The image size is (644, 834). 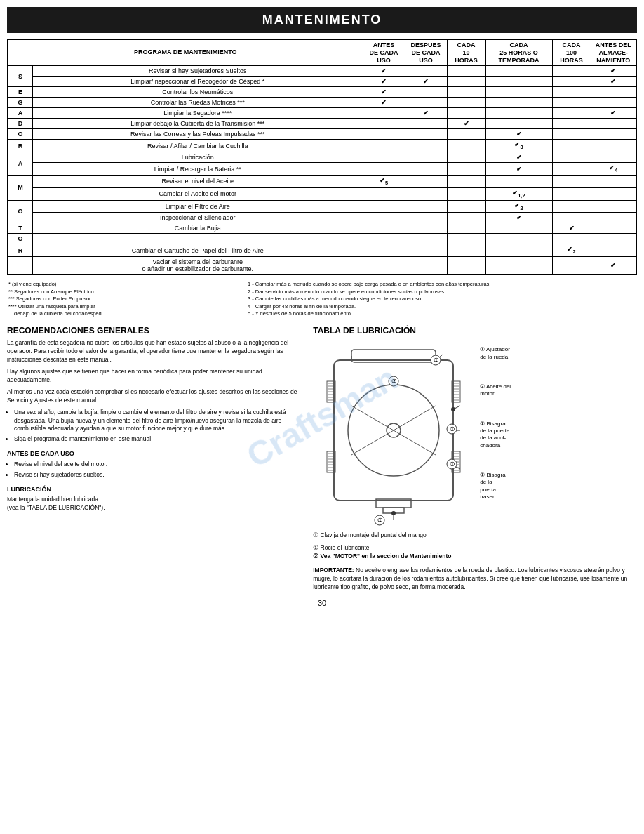 I want to click on table-row: M Revisar el nivel del Aceite ✔5, so click(x=322, y=181).